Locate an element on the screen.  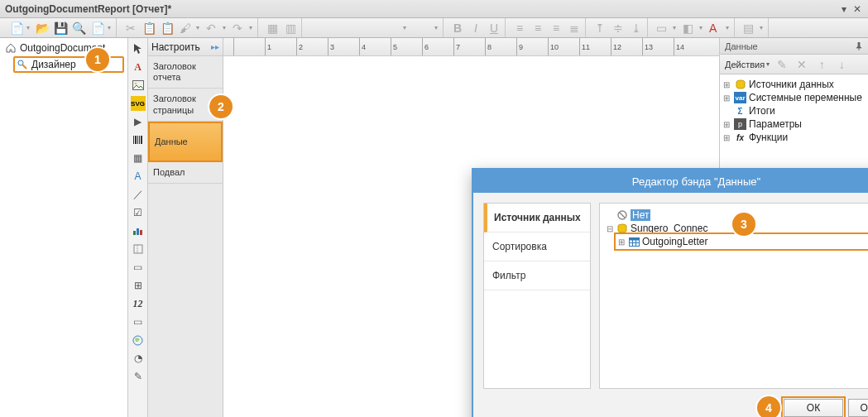
window-controls: ▾ ✕ is located at coordinates (851, 9).